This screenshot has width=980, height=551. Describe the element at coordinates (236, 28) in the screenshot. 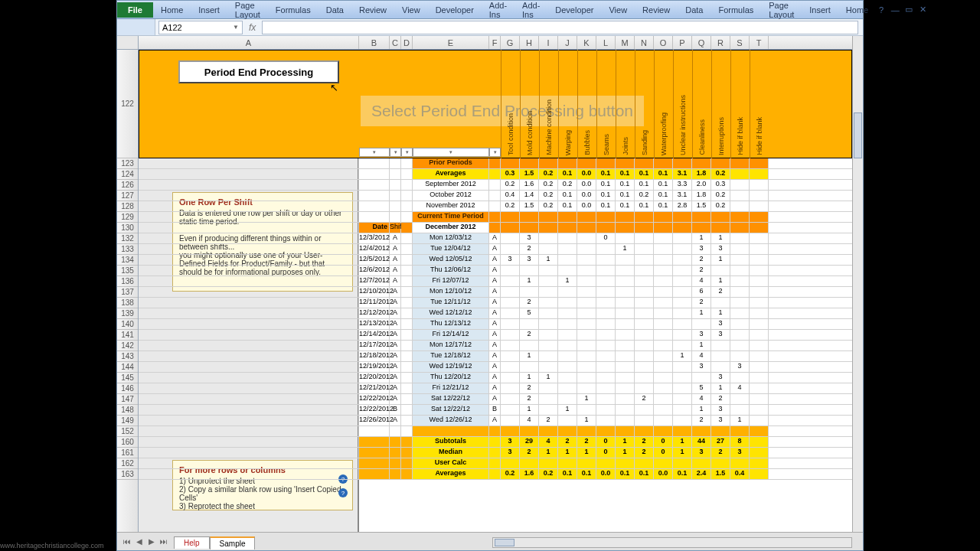

I see `chevron-down-icon: ▼` at that location.